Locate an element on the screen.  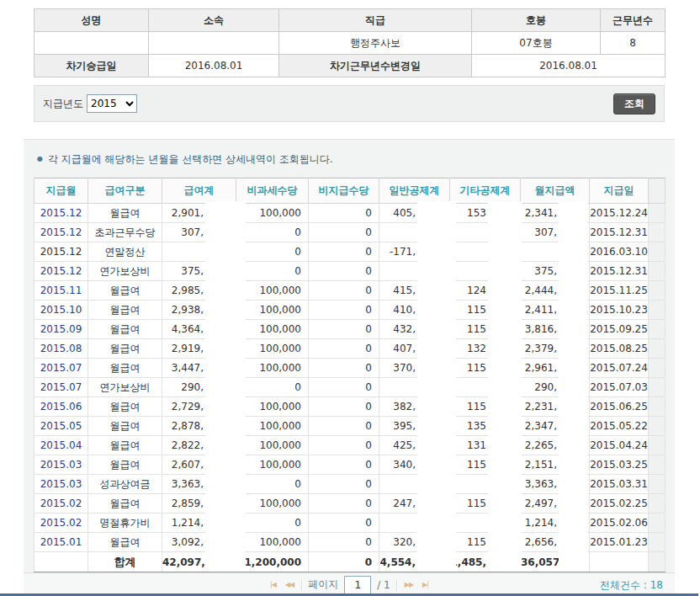
search-button: 조회 is located at coordinates (634, 104).